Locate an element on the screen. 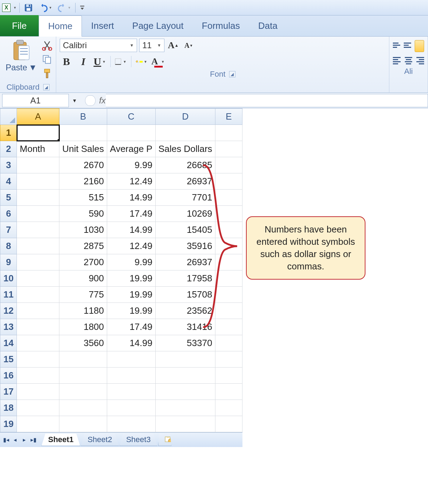  cell: 9.99 is located at coordinates (131, 165).